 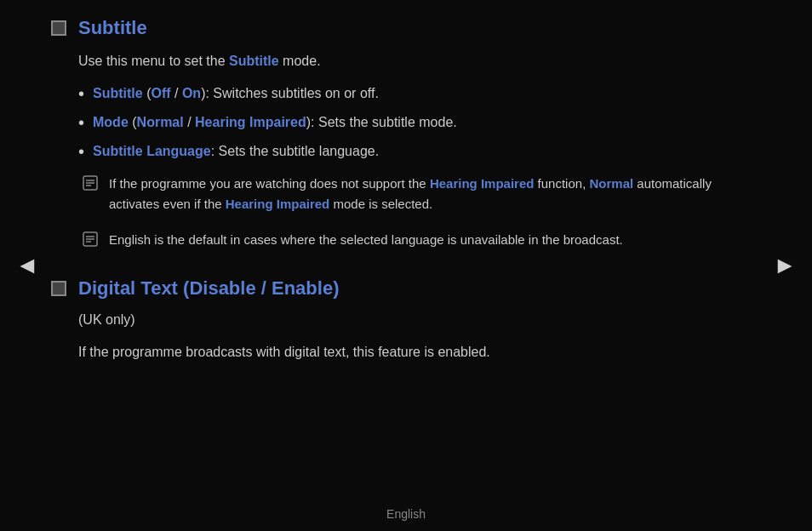 I want to click on note1-normal: Normal, so click(x=611, y=184).